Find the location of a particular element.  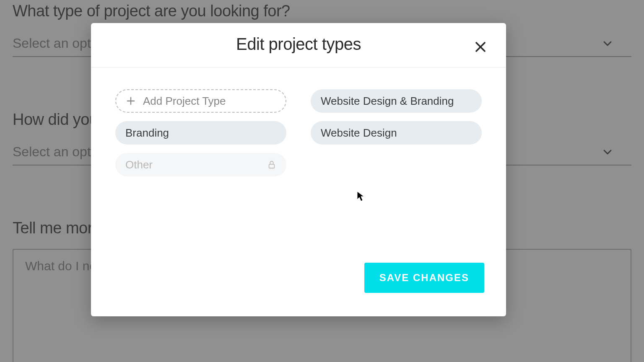

chip-branding: Branding is located at coordinates (201, 133).